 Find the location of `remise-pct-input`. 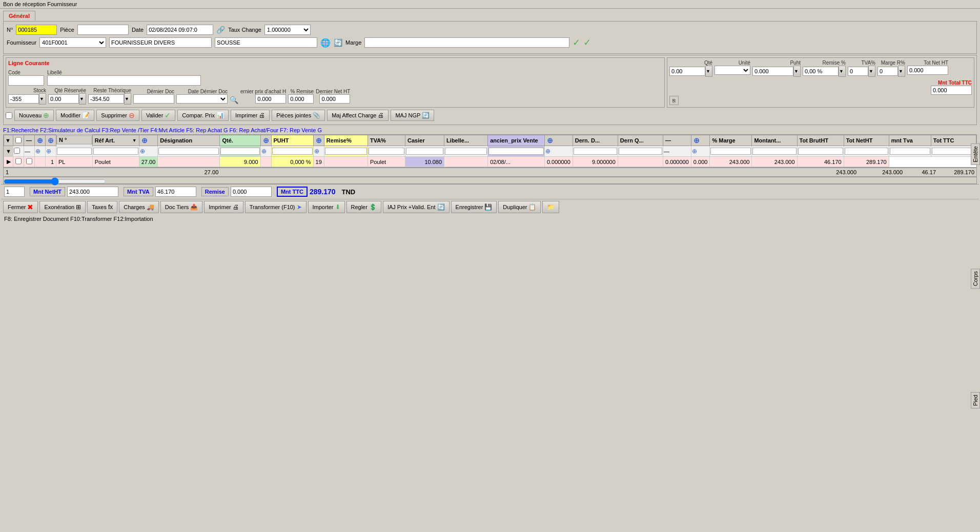

remise-pct-input is located at coordinates (821, 71).